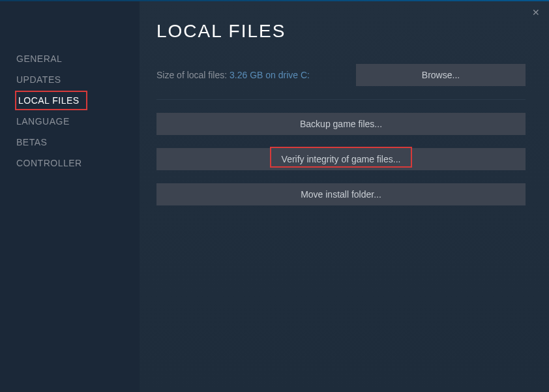 The width and height of the screenshot is (549, 392). What do you see at coordinates (193, 75) in the screenshot?
I see `size-label: Size of local files:` at bounding box center [193, 75].